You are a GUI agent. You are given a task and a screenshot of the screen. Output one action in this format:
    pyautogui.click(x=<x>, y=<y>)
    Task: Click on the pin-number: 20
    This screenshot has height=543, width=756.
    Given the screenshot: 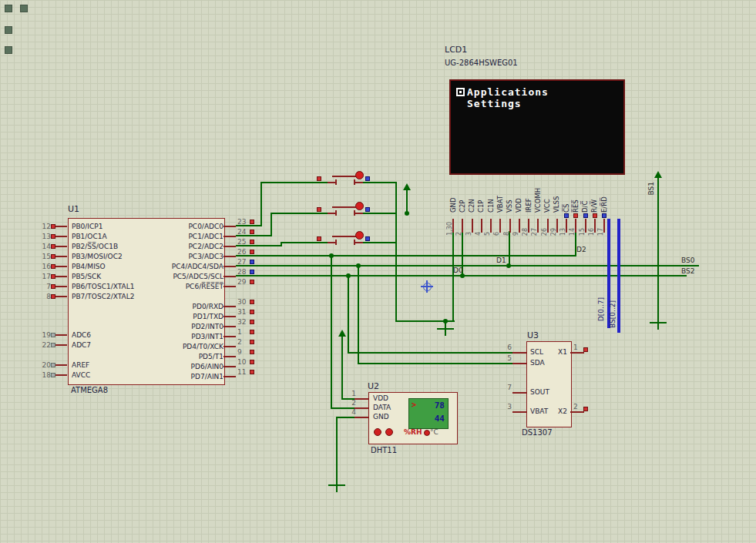 What is the action you would take?
    pyautogui.click(x=43, y=365)
    